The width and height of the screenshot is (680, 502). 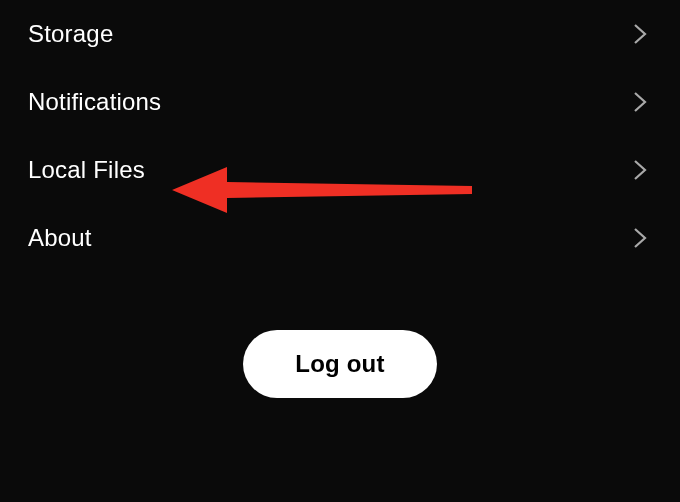 What do you see at coordinates (340, 238) in the screenshot?
I see `settings-item-about: About` at bounding box center [340, 238].